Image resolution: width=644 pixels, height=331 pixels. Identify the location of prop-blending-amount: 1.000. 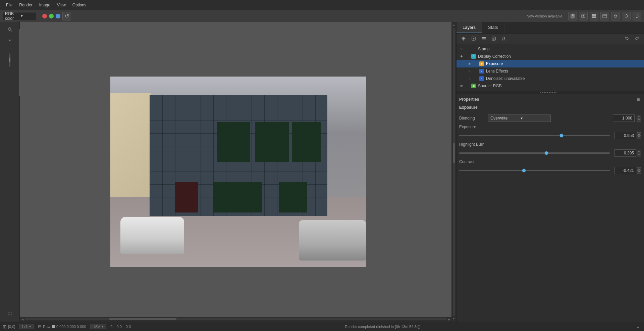
(624, 118).